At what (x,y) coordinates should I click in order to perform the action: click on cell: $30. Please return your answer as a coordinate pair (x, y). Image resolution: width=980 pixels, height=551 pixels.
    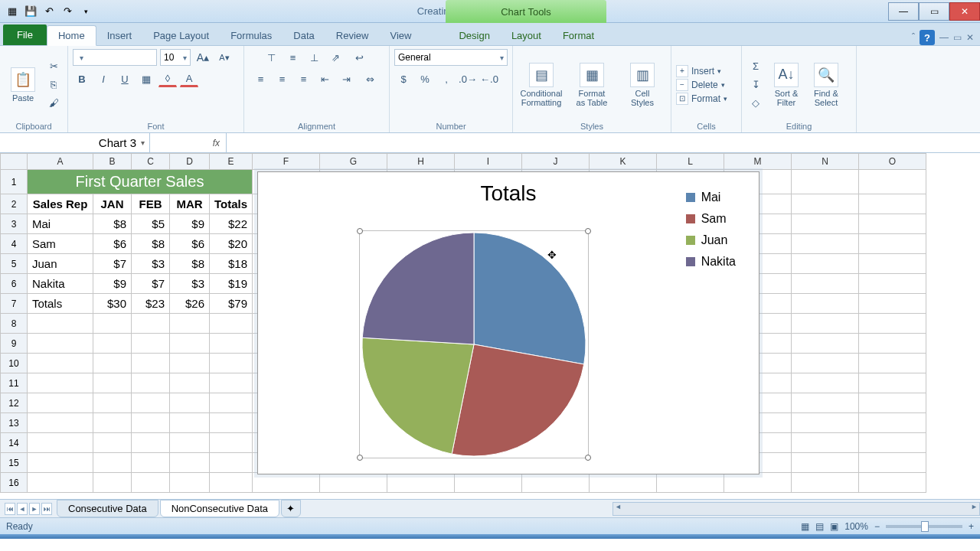
    Looking at the image, I should click on (113, 304).